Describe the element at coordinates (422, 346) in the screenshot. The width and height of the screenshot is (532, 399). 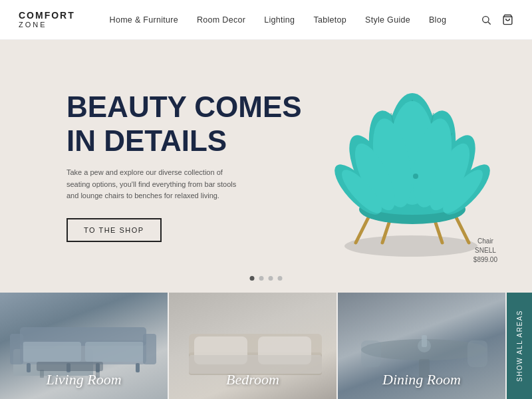
I see `category-dining-room: Dining Room` at that location.